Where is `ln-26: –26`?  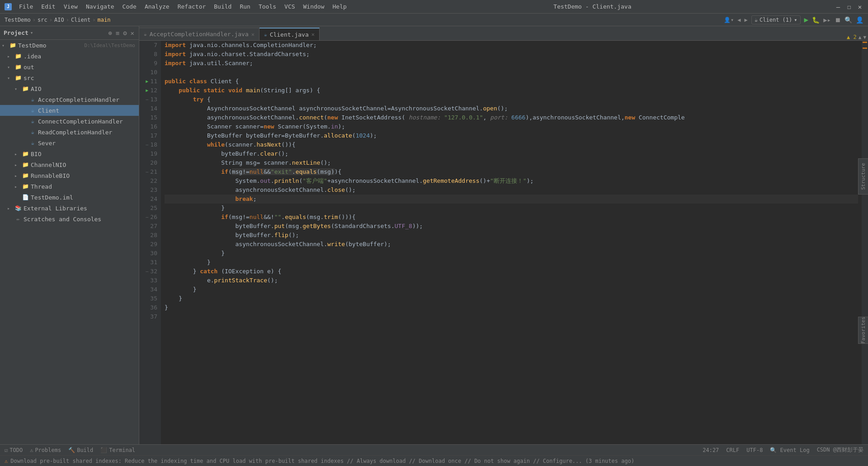 ln-26: –26 is located at coordinates (149, 217).